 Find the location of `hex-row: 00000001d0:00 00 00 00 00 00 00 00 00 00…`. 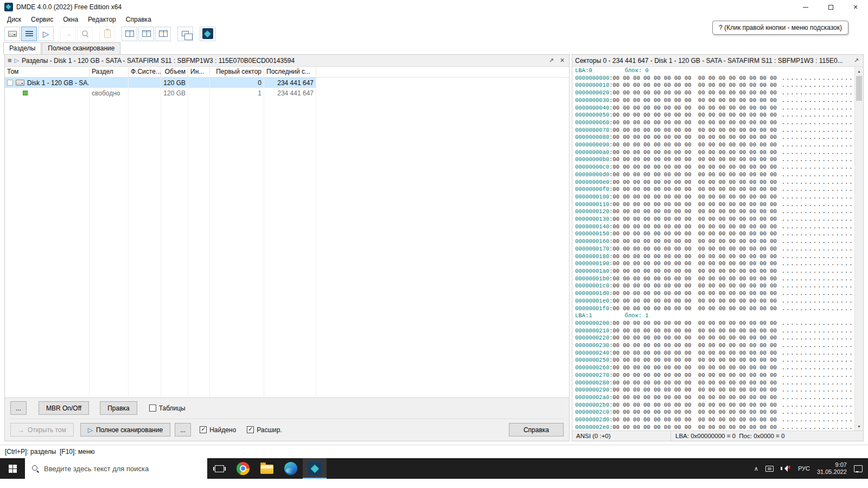

hex-row: 00000001d0:00 00 00 00 00 00 00 00 00 00… is located at coordinates (715, 294).